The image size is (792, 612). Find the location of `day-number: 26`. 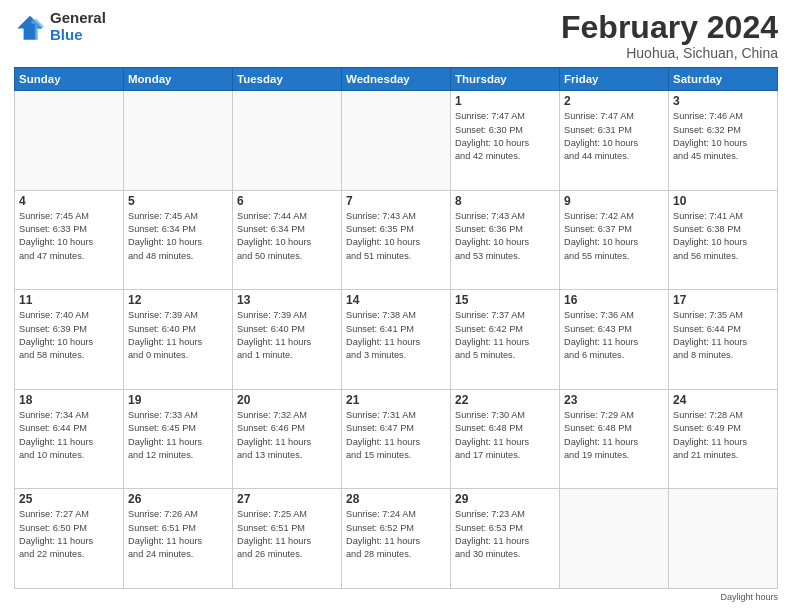

day-number: 26 is located at coordinates (178, 499).